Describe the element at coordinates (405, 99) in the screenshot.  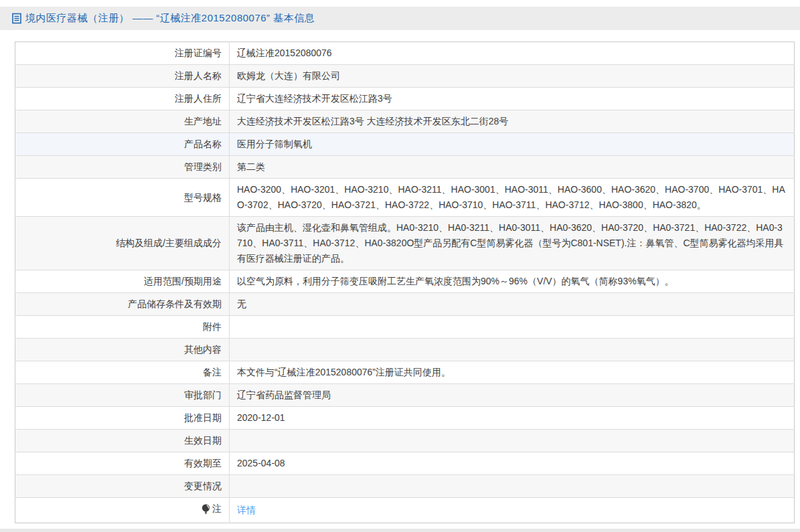
I see `table-row: 注册人住所 辽宁省大连经济技术开发区松江路3号` at that location.